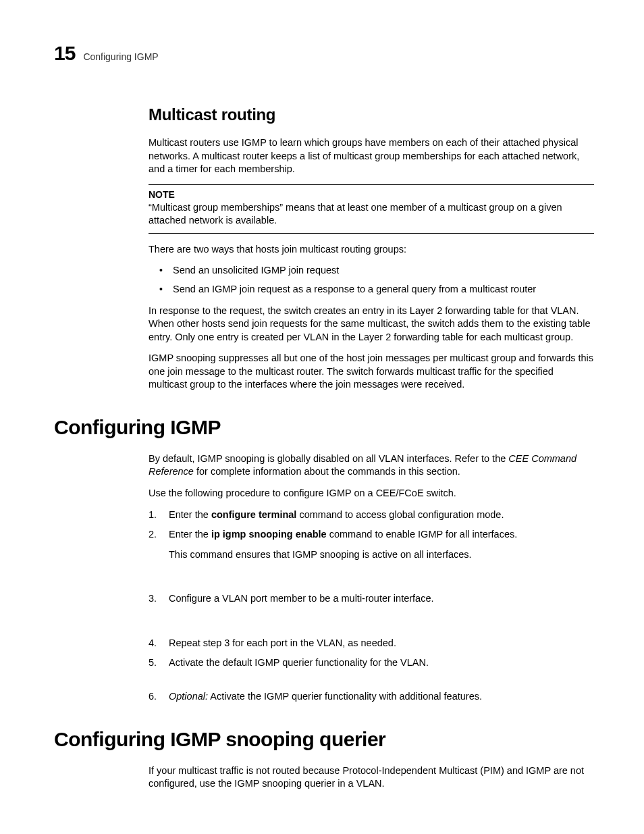 This screenshot has height=834, width=644. Describe the element at coordinates (371, 371) in the screenshot. I see `paragraph: IGMP snooping suppresses all but one of …` at that location.